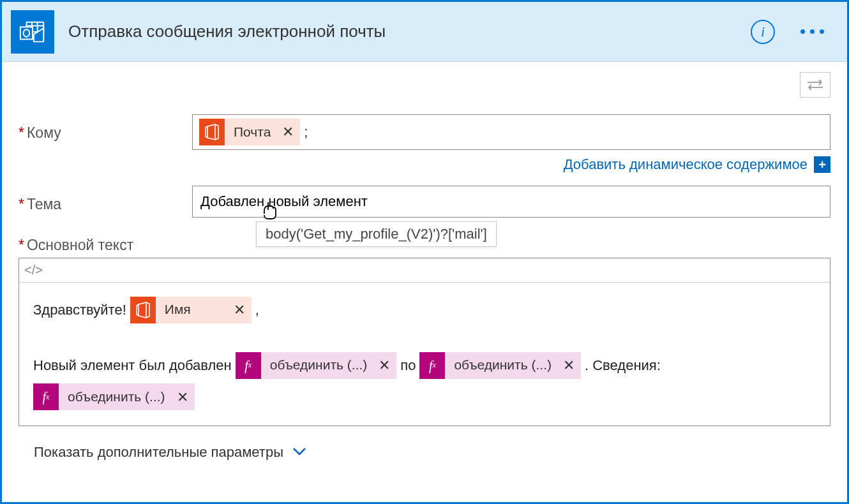 This screenshot has height=504, width=849. Describe the element at coordinates (158, 452) in the screenshot. I see `advanced-label: Показать дополнительные параметры` at that location.